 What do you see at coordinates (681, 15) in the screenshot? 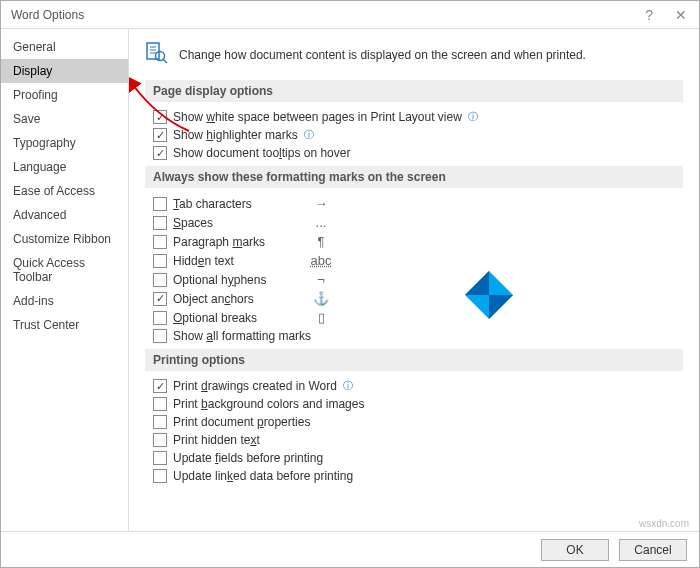
I see `close-button: ✕` at bounding box center [681, 15].